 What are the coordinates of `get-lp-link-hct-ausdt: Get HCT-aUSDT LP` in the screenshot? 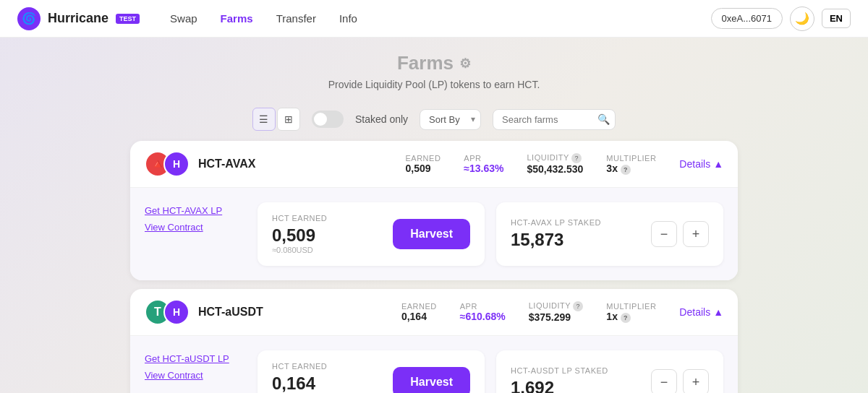 It's located at (195, 358).